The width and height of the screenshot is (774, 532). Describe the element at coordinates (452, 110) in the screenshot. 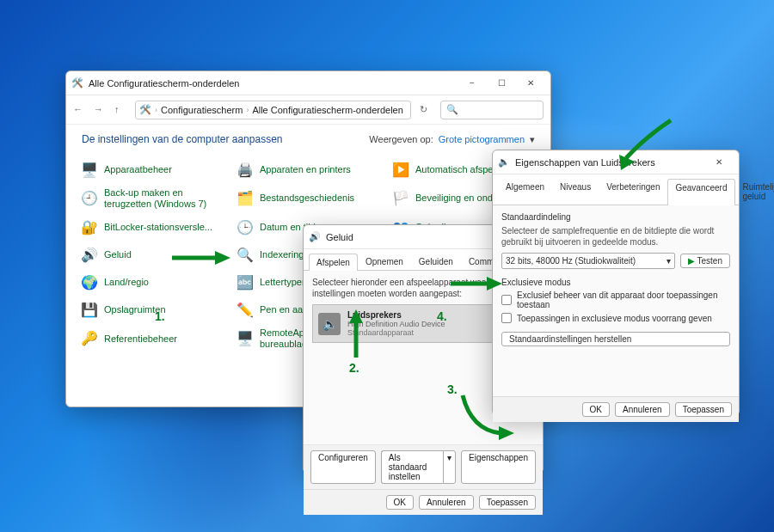

I see `search-icon: 🔍` at that location.